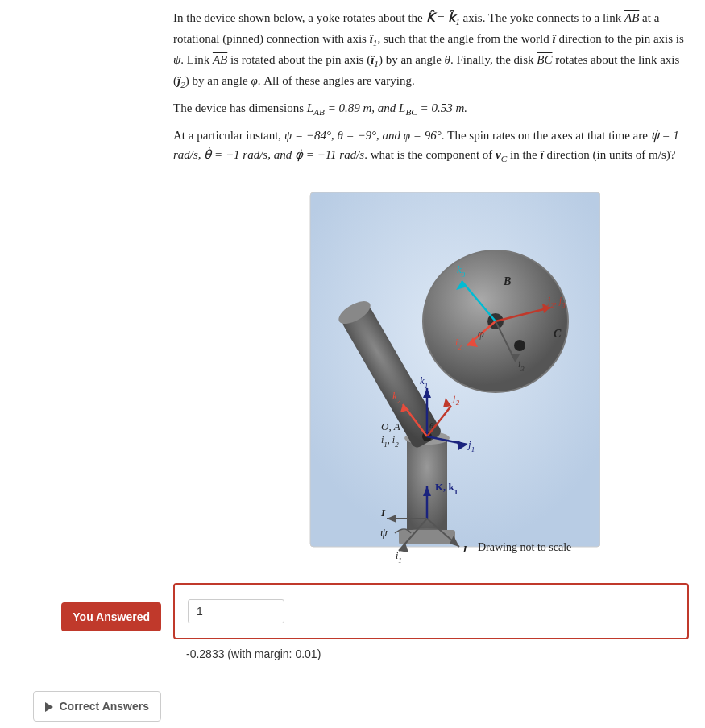 Image resolution: width=705 pixels, height=728 pixels. Describe the element at coordinates (481, 333) in the screenshot. I see `svg-text: φ` at that location.